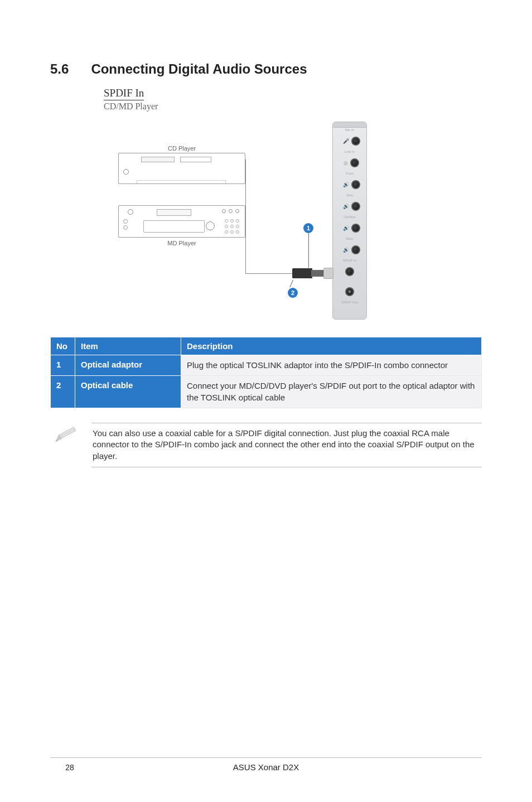  Describe the element at coordinates (287, 445) in the screenshot. I see `note-text: You can also use a coaxial cable for a S…` at that location.